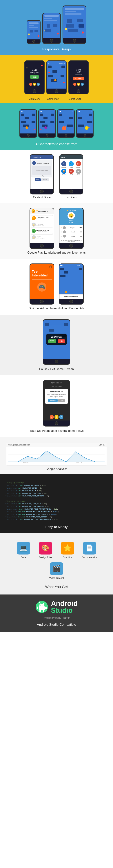 This screenshot has height=868, width=113. Describe the element at coordinates (53, 401) in the screenshot. I see `rate-now-button: Rate Now` at that location.